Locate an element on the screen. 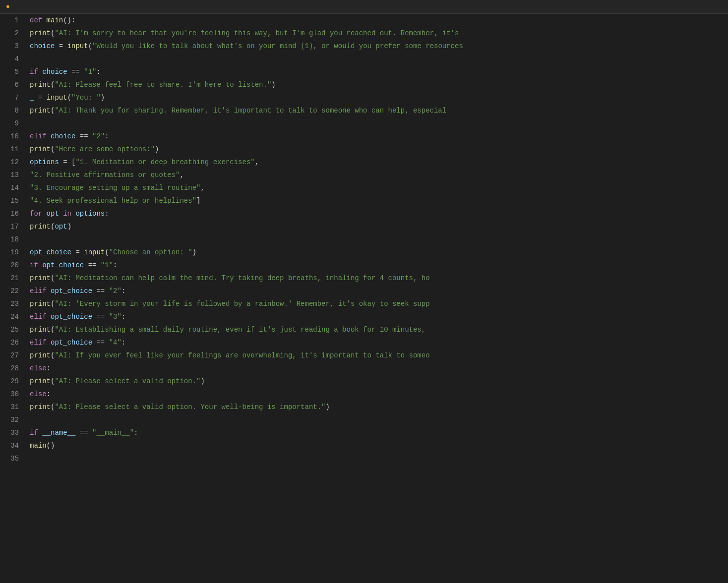 The image size is (728, 583). code-line: def main(): is located at coordinates (379, 20).